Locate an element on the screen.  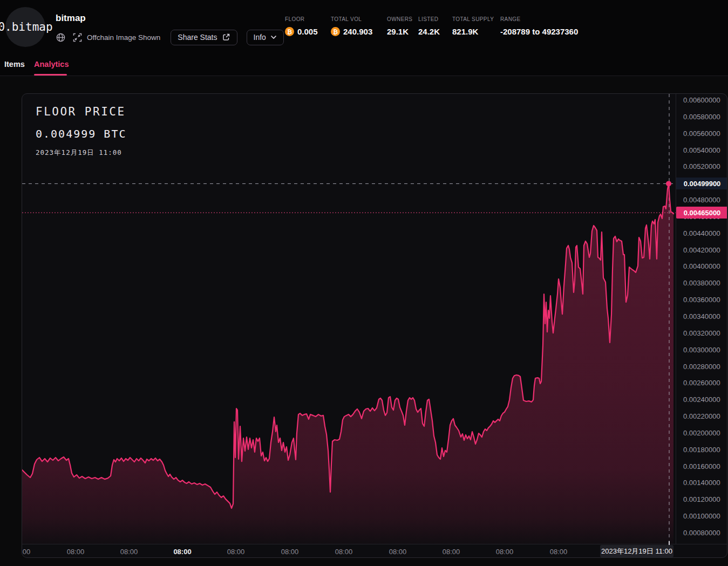
globe-icon is located at coordinates (60, 38).